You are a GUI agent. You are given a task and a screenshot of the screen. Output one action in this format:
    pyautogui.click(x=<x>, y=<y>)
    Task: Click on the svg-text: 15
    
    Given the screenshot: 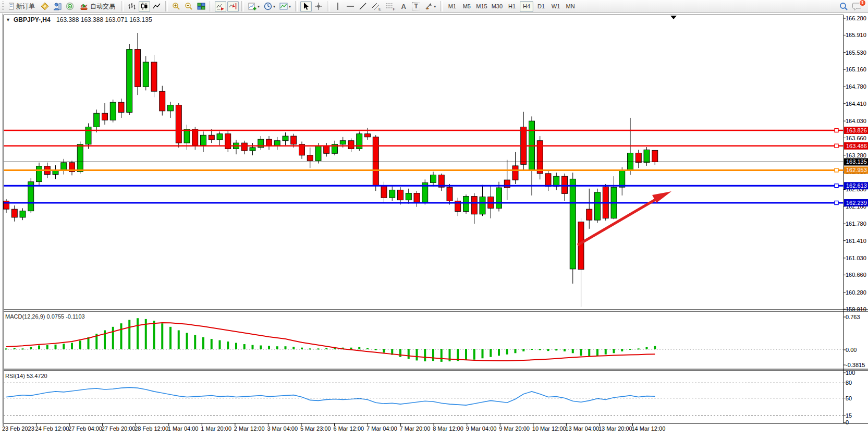 What is the action you would take?
    pyautogui.click(x=849, y=416)
    